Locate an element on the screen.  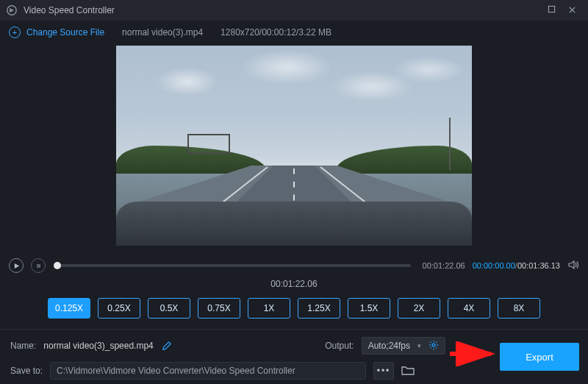
speed-0-75x: 0.75X is located at coordinates (219, 308).